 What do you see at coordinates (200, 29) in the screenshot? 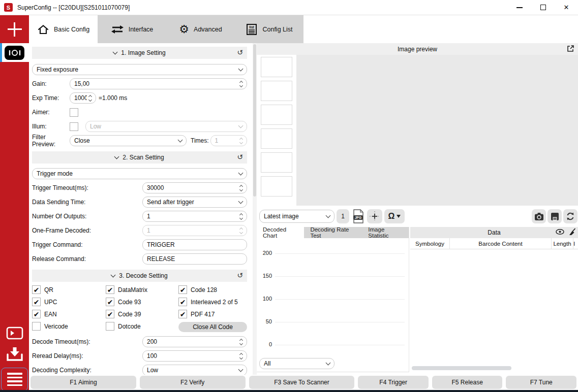
I see `tab-advanced: ⚙ Advanced` at bounding box center [200, 29].